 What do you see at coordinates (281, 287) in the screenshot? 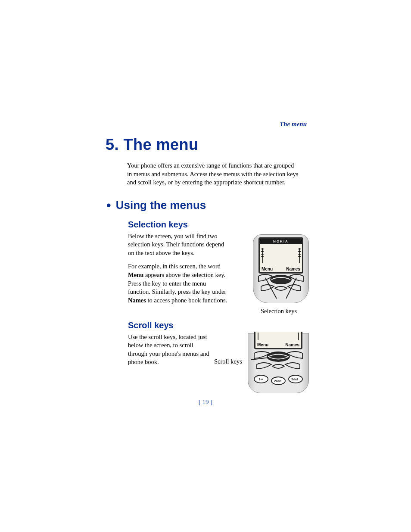
I see `keypad-icon` at bounding box center [281, 287].